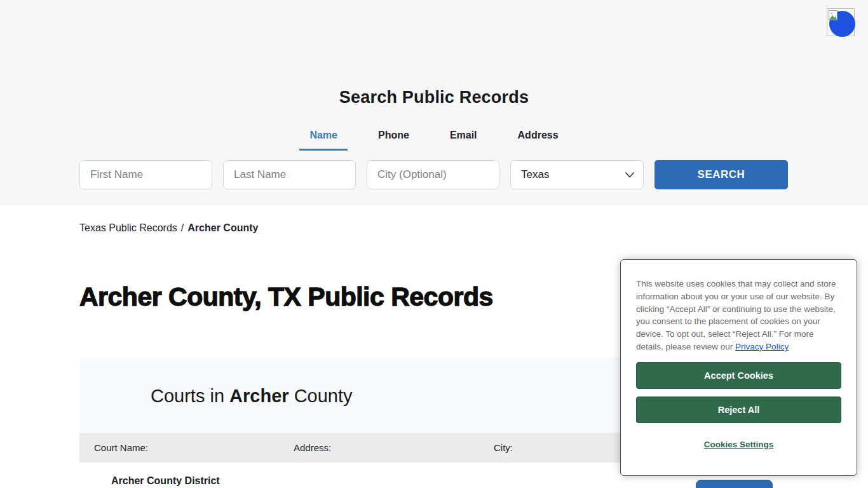  I want to click on breadcrumb: Texas Public Records/Archer County, so click(169, 228).